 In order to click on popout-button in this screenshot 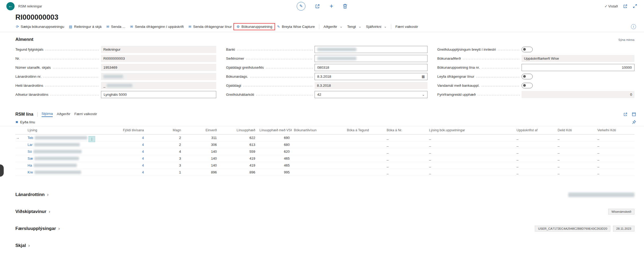, I will do `click(625, 6)`.